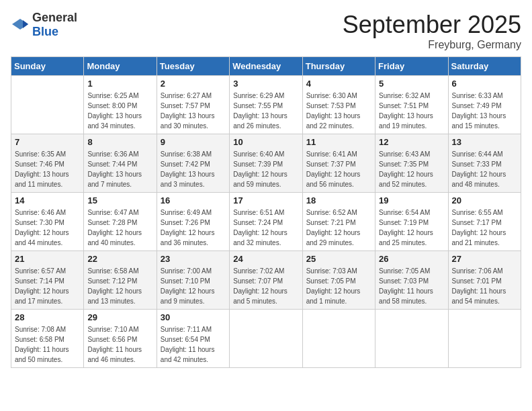 Image resolution: width=532 pixels, height=411 pixels. Describe the element at coordinates (193, 200) in the screenshot. I see `day-number: 16` at that location.